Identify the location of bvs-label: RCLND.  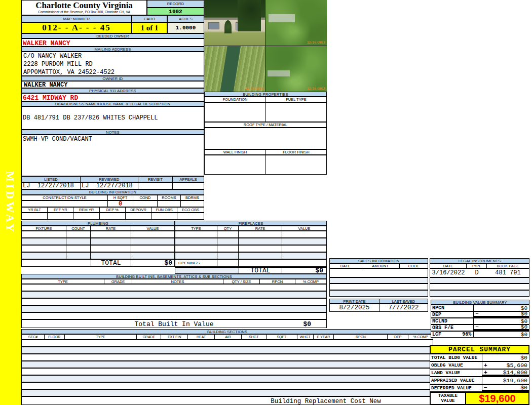
(452, 321).